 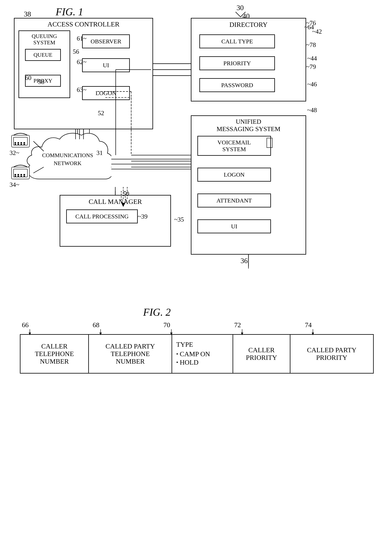 I want to click on label-61: 61~, so click(x=82, y=38).